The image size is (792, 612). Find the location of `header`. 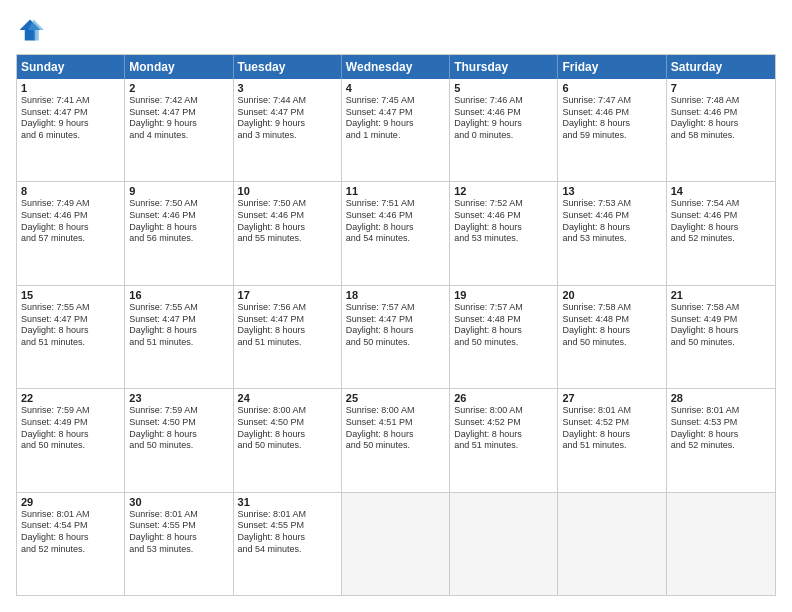

header is located at coordinates (396, 30).